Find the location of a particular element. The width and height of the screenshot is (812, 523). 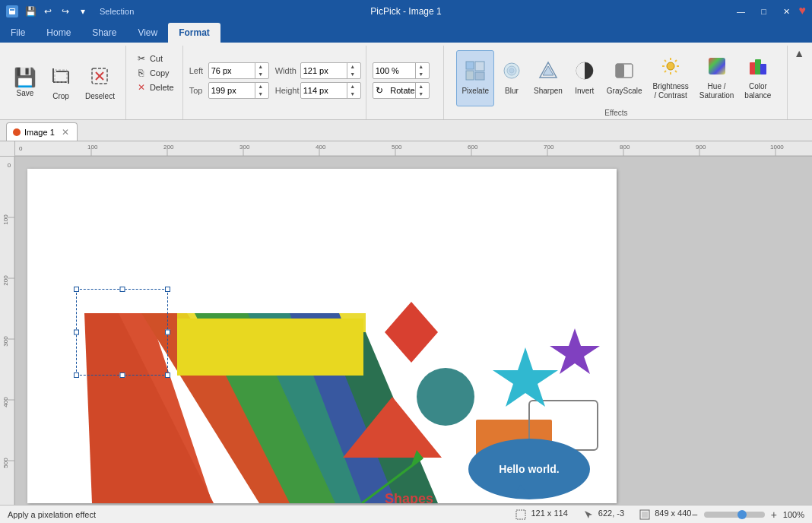

sel-handle-tl is located at coordinates (76, 289).